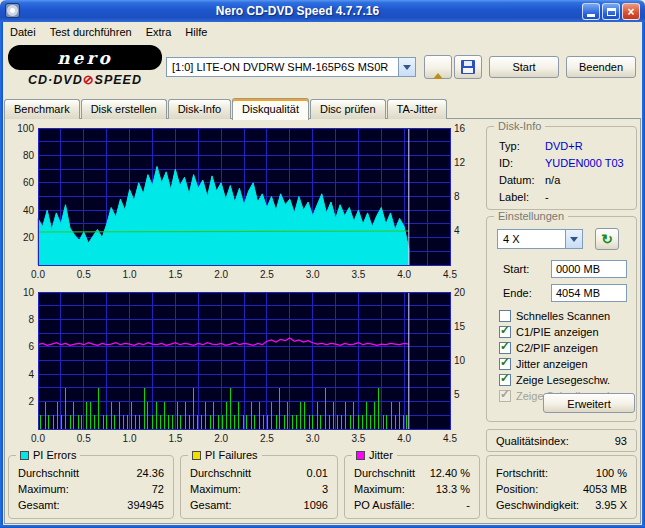  What do you see at coordinates (450, 438) in the screenshot?
I see `svg-text: 4.5` at bounding box center [450, 438].